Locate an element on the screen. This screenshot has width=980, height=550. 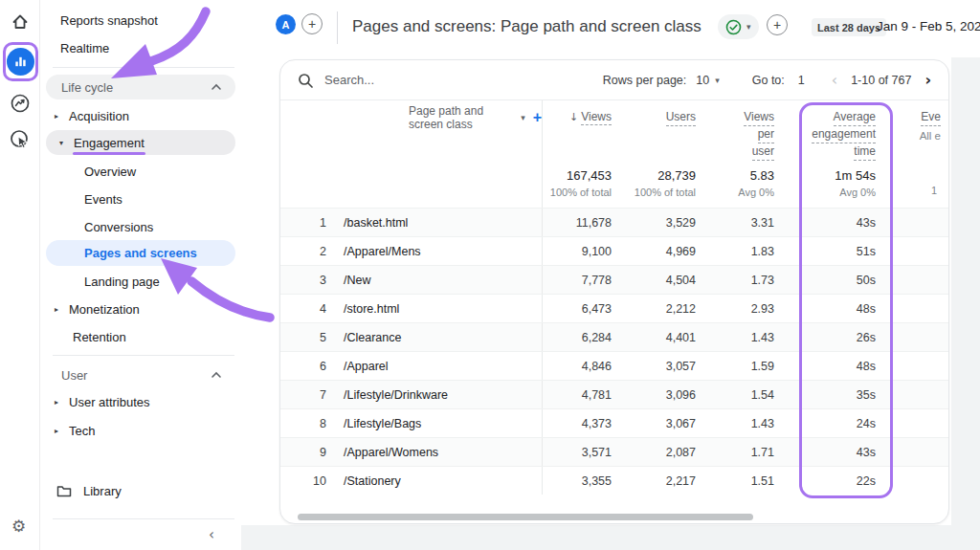
check-circle-icon is located at coordinates (733, 27).